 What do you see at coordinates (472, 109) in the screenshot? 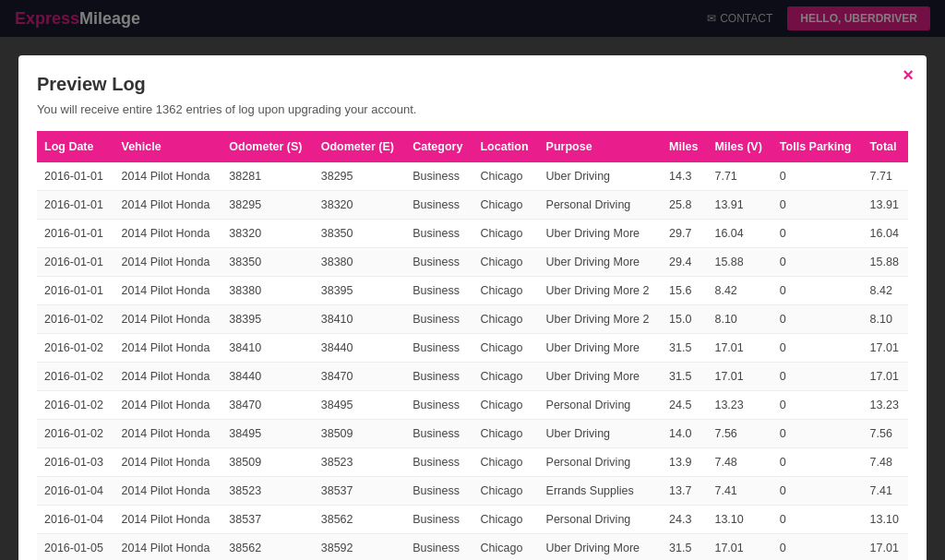
I see `modal-subtitle: You will receive entire 1362 entries of …` at bounding box center [472, 109].